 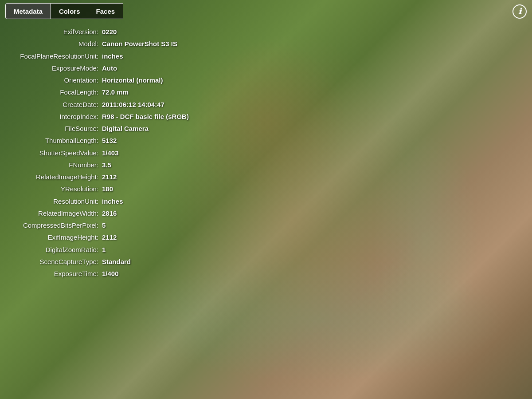 I want to click on metadata-value: 0220, so click(x=109, y=32).